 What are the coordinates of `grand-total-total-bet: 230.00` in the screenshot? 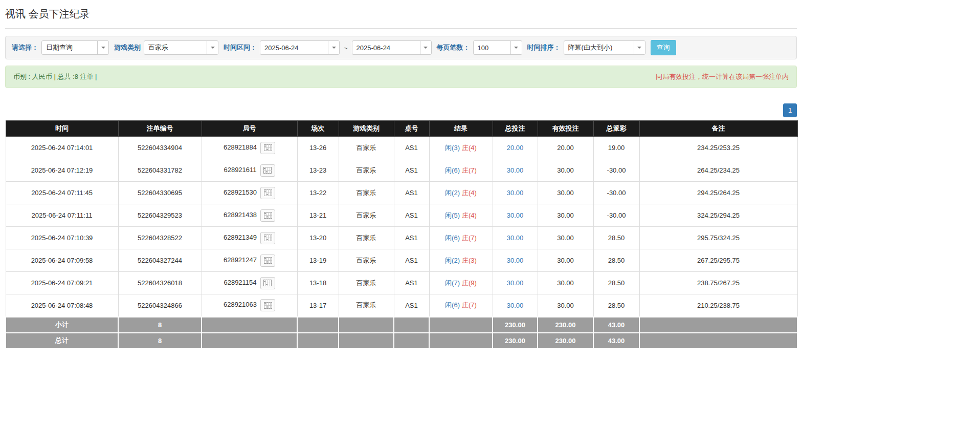 It's located at (515, 341).